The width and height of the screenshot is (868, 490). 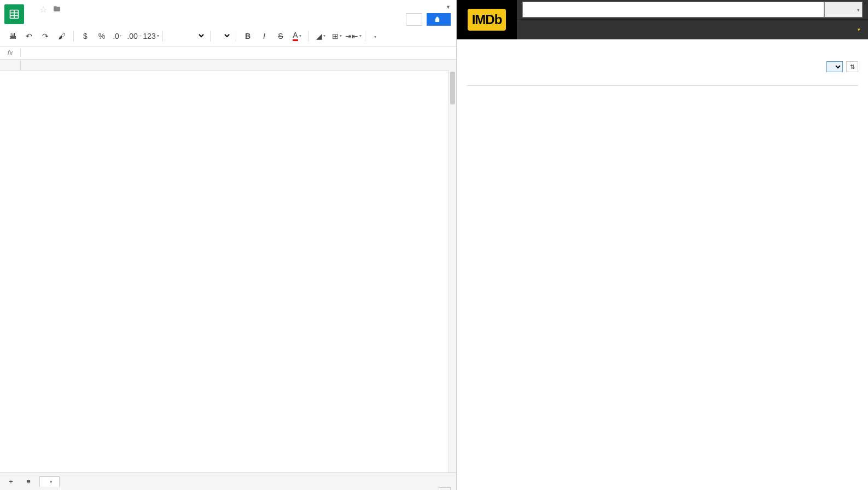 I want to click on doc-title, so click(x=32, y=10).